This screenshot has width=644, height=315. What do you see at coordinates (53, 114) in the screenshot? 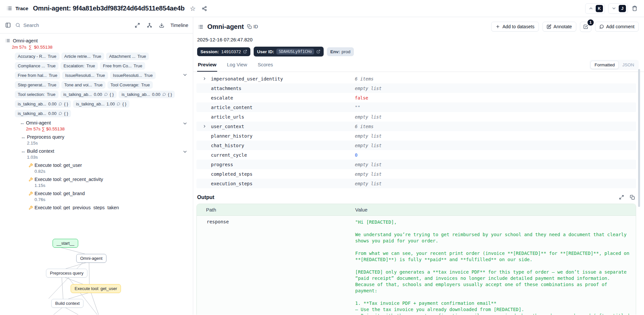
I see `score-value: 0.00` at bounding box center [53, 114].